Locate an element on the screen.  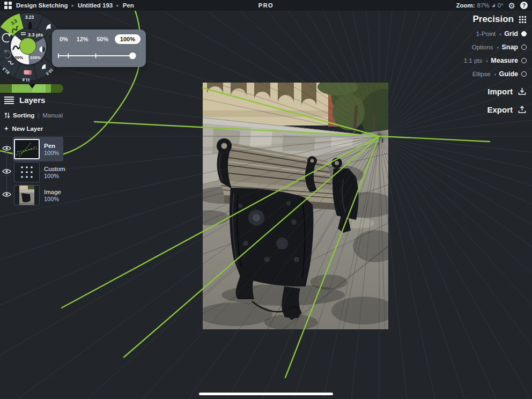
angle-value: 0° is located at coordinates (501, 5).